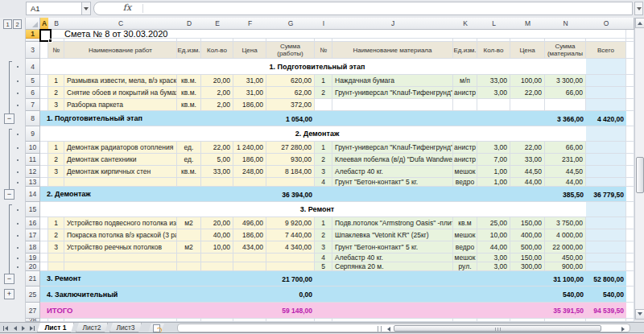 Image resolution: width=644 pixels, height=334 pixels. I want to click on cell-N14: 385,50, so click(565, 195).